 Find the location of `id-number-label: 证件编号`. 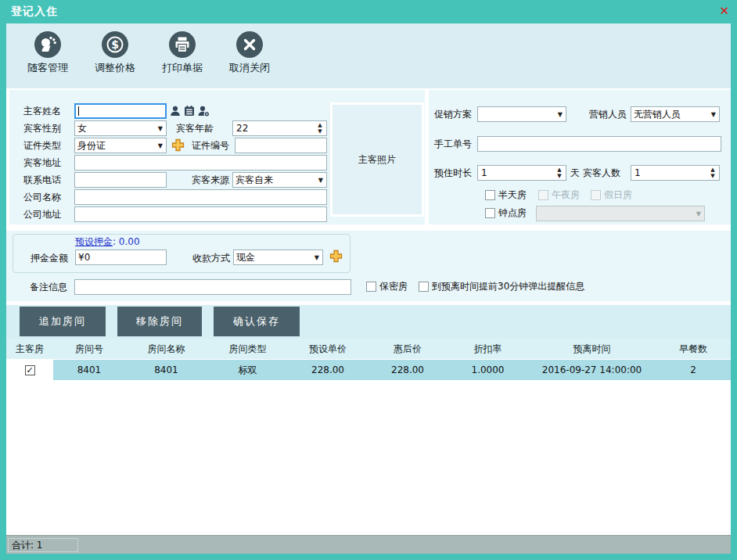

id-number-label: 证件编号 is located at coordinates (210, 145).